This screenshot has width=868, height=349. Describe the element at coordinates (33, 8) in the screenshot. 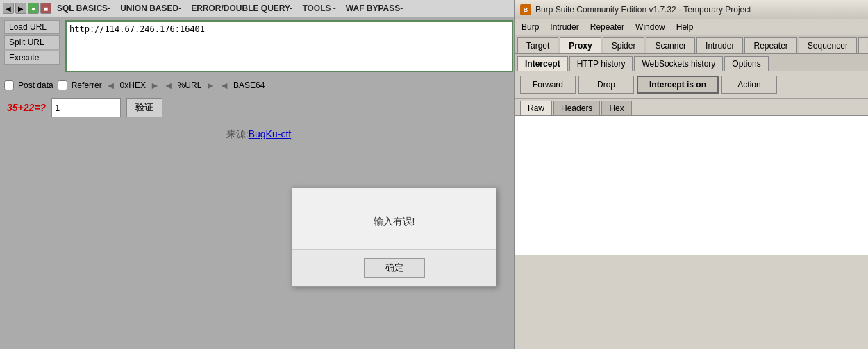

I see `go-btn: ●` at that location.